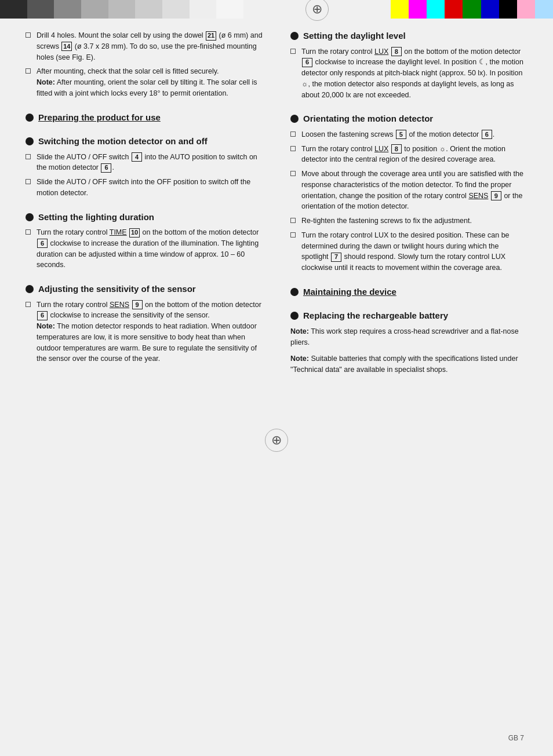  What do you see at coordinates (376, 316) in the screenshot?
I see `replacing-title: Replacing the rechargeable battery` at bounding box center [376, 316].